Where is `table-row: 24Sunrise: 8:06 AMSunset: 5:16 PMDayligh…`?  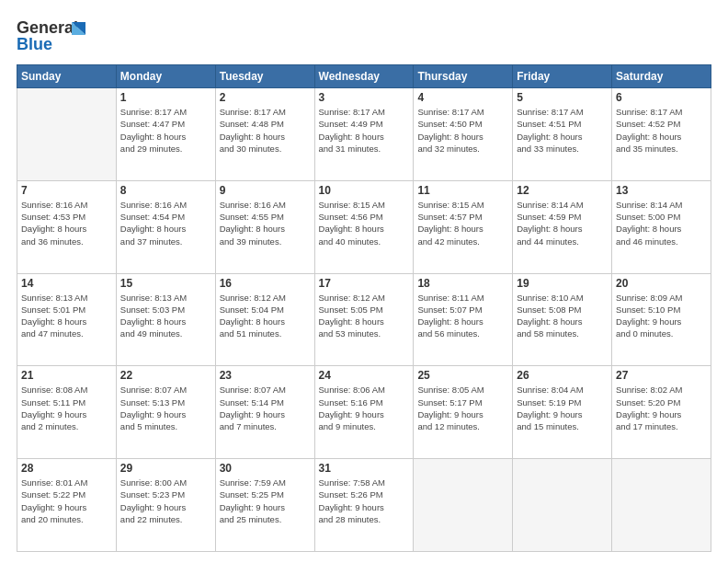
table-row: 24Sunrise: 8:06 AMSunset: 5:16 PMDayligh… is located at coordinates (364, 412).